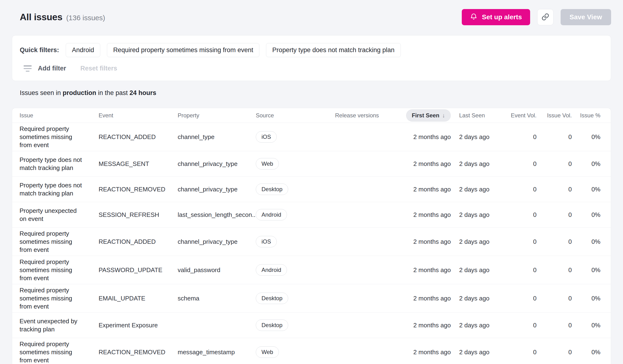  What do you see at coordinates (138, 242) in the screenshot?
I see `event-cell: REACTION_ADDED` at bounding box center [138, 242].